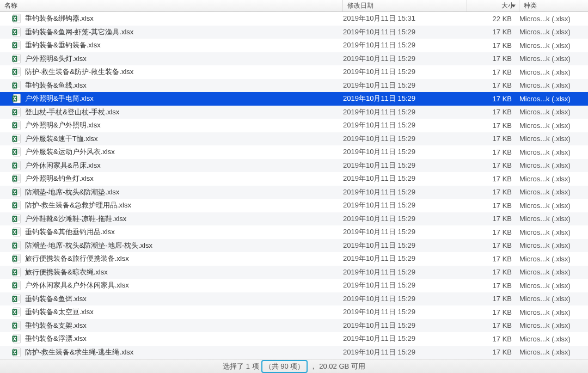 This screenshot has width=588, height=373. What do you see at coordinates (405, 5) in the screenshot?
I see `column-header-date: 修改日期` at bounding box center [405, 5].